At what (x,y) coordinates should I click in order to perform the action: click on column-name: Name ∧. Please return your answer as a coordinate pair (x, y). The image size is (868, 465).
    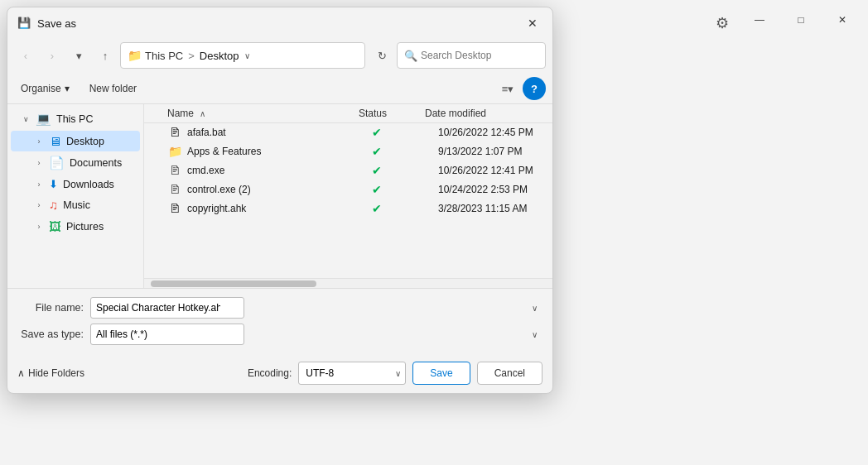
    Looking at the image, I should click on (260, 113).